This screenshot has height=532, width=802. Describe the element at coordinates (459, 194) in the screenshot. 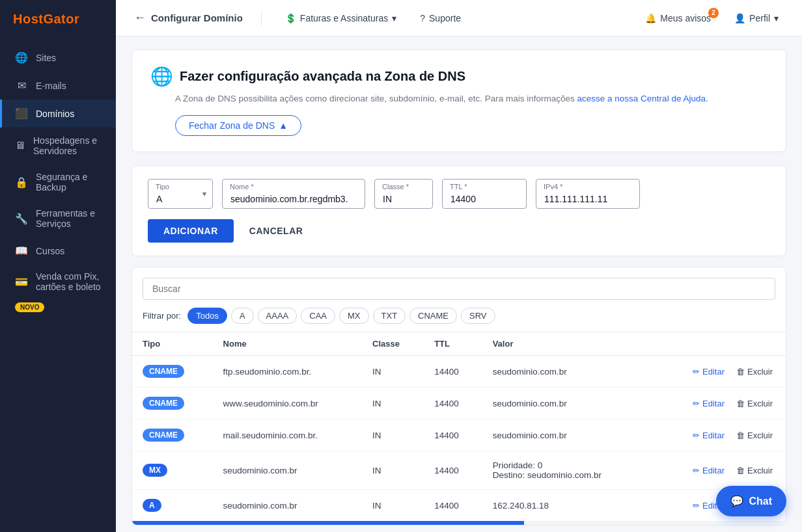

I see `form-fields-row: Tipo A CNAME MX TXT AAAA CAA SRV ▾ Nome …` at that location.